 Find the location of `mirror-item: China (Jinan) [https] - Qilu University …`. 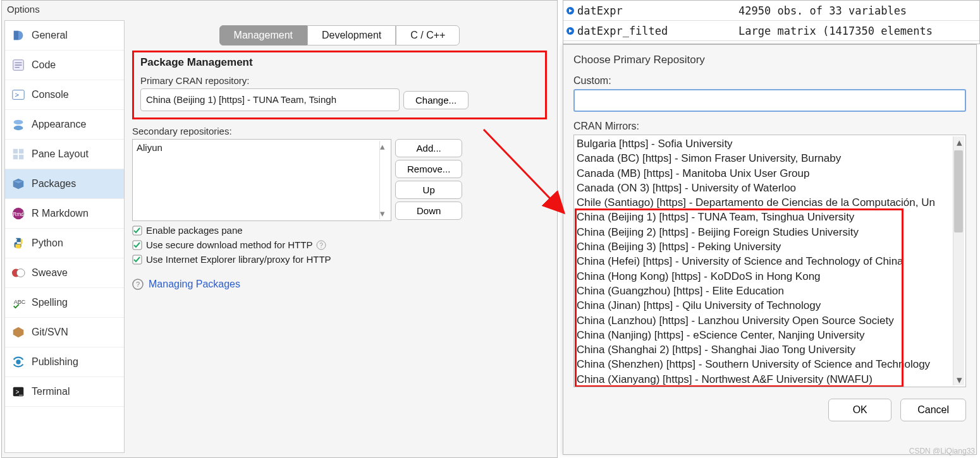

mirror-item: China (Jinan) [https] - Qilu University … is located at coordinates (764, 306).